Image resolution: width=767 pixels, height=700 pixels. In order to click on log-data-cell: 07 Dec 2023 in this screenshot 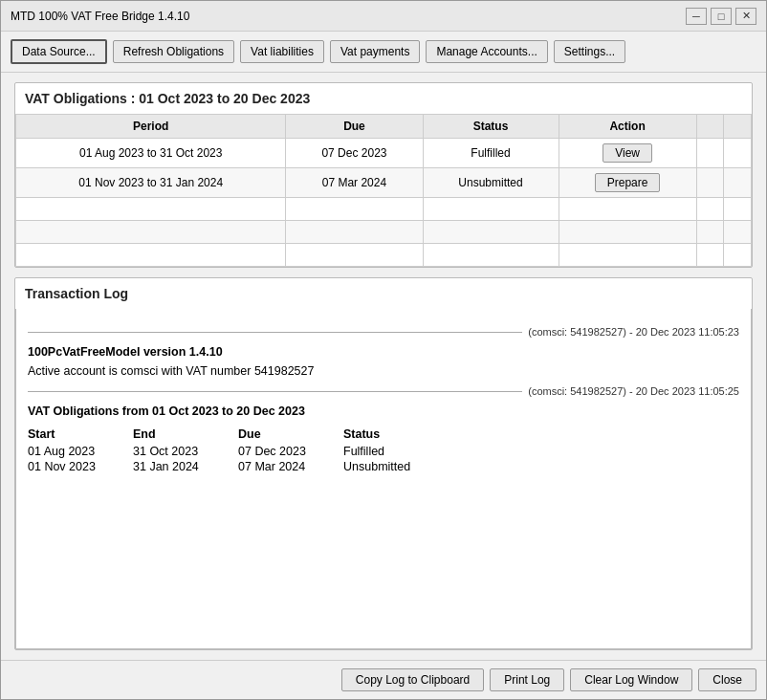, I will do `click(291, 451)`.